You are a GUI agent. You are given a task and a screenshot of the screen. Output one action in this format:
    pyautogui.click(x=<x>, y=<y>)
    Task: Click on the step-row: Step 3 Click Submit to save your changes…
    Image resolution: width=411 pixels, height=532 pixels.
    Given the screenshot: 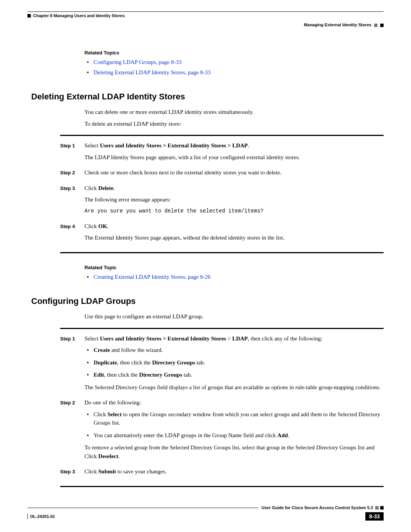 What is the action you would take?
    pyautogui.click(x=222, y=473)
    